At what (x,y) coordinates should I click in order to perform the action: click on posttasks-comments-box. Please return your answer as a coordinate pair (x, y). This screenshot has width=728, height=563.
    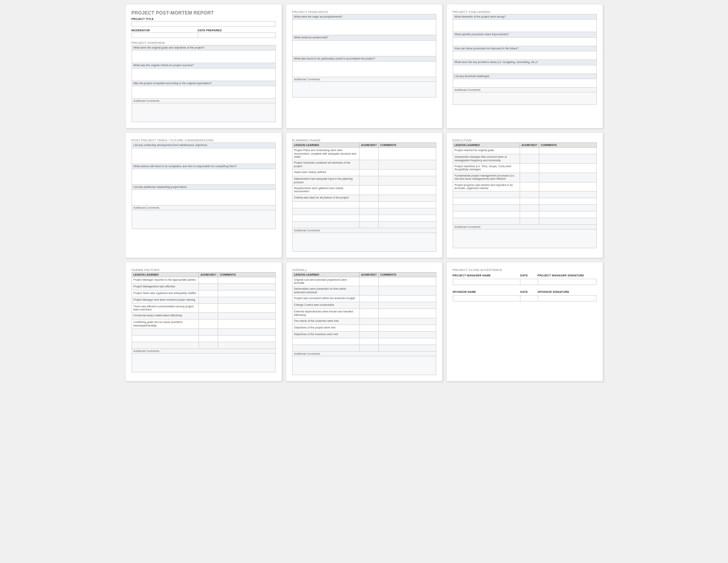
    Looking at the image, I should click on (204, 220).